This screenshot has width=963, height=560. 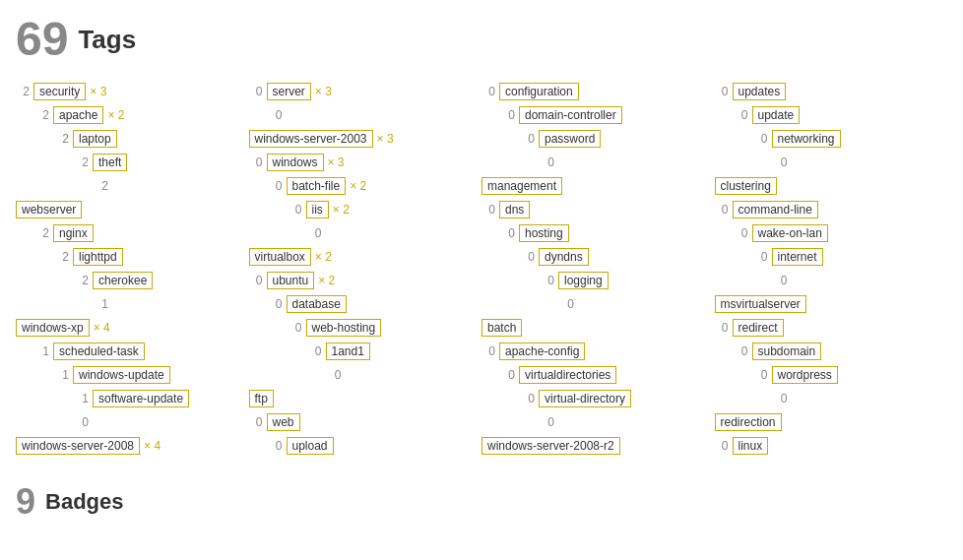 What do you see at coordinates (750, 446) in the screenshot?
I see `tag-label: linux` at bounding box center [750, 446].